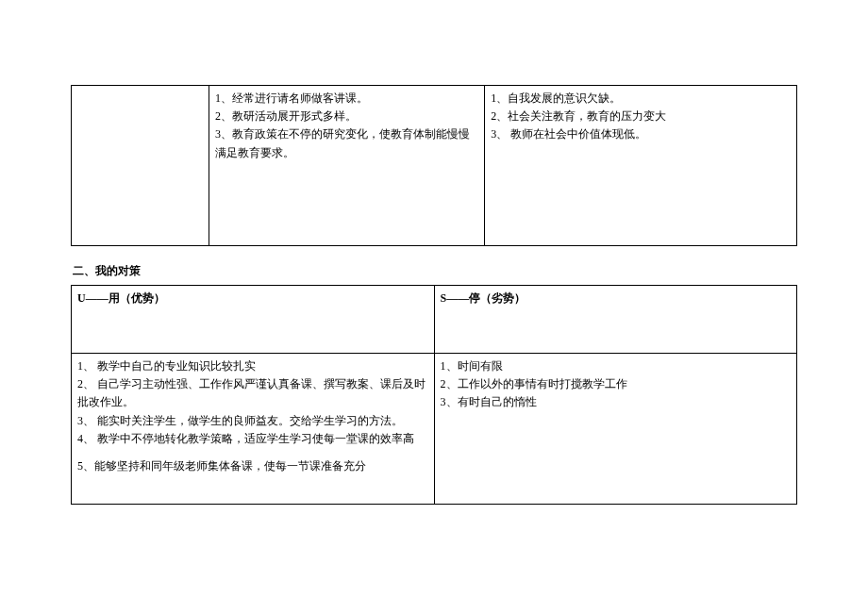 Image resolution: width=868 pixels, height=614 pixels. Describe the element at coordinates (616, 366) in the screenshot. I see `weakness-item-1: 1、时间有限` at that location.